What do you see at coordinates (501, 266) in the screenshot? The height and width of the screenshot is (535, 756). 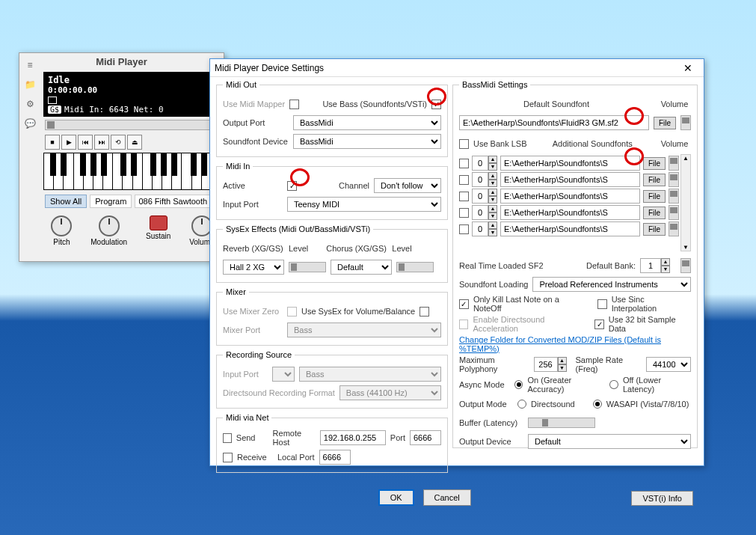 I see `realtime-sf2-label: Real Time Loaded SF2` at bounding box center [501, 266].